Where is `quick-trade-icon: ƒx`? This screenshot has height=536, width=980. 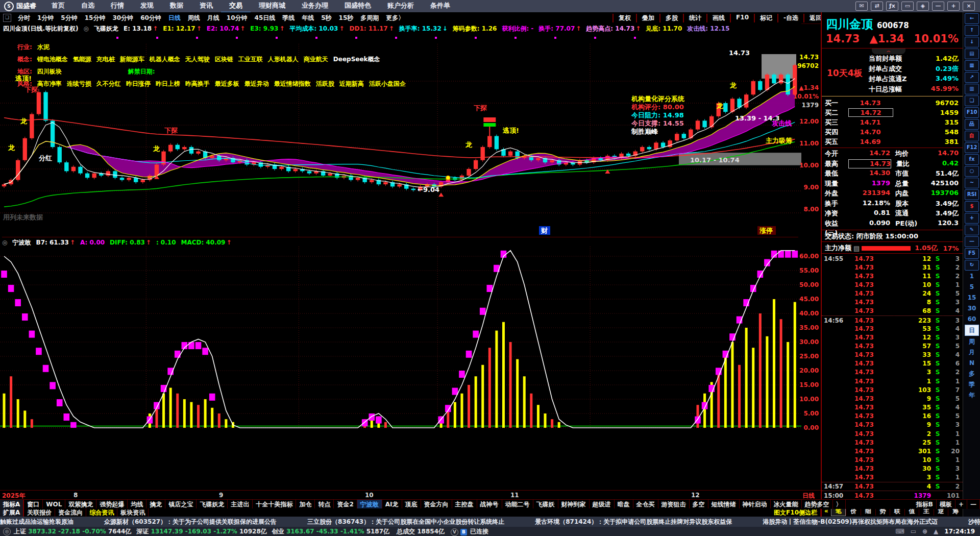
quick-trade-icon: ƒx is located at coordinates (892, 6).